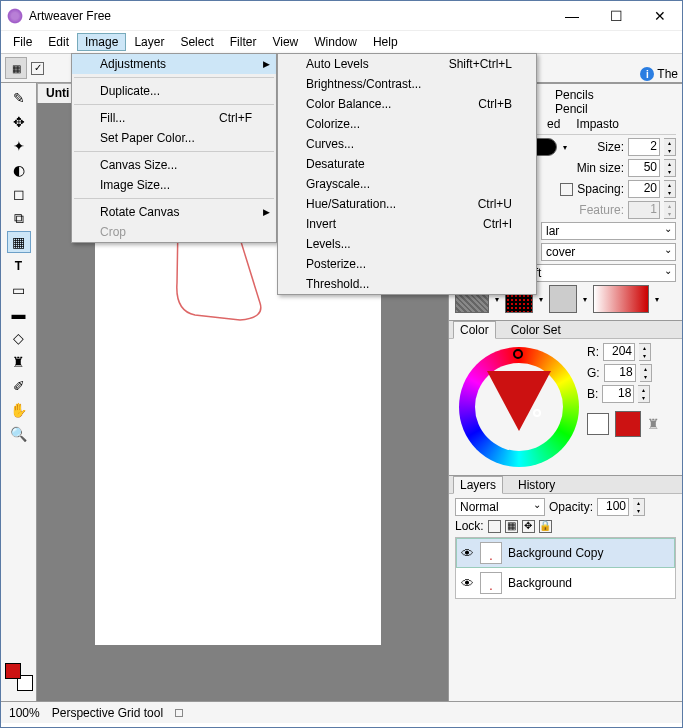 The image size is (683, 728). I want to click on b-spinner: ▴▾, so click(644, 394).